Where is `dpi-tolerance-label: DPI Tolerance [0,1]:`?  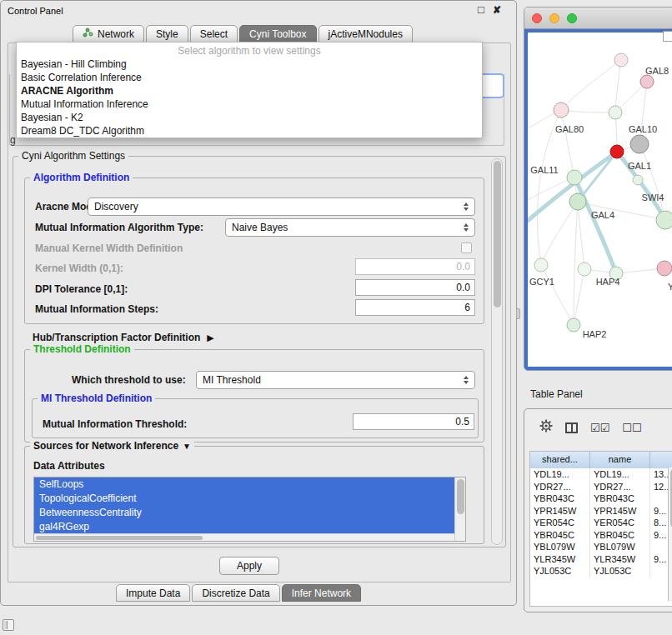 dpi-tolerance-label: DPI Tolerance [0,1]: is located at coordinates (82, 289).